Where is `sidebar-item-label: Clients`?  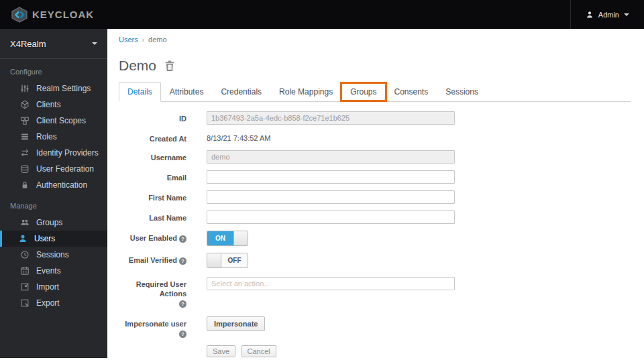
sidebar-item-label: Clients is located at coordinates (48, 105).